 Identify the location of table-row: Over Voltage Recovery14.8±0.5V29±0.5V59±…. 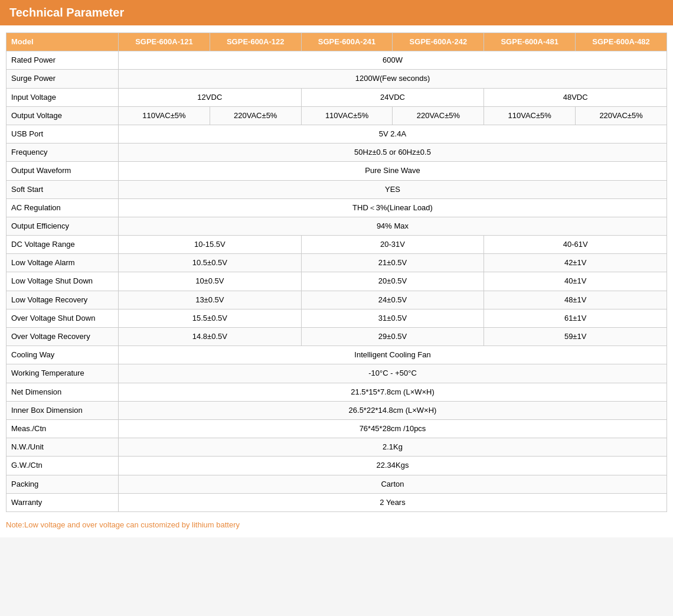
(336, 337).